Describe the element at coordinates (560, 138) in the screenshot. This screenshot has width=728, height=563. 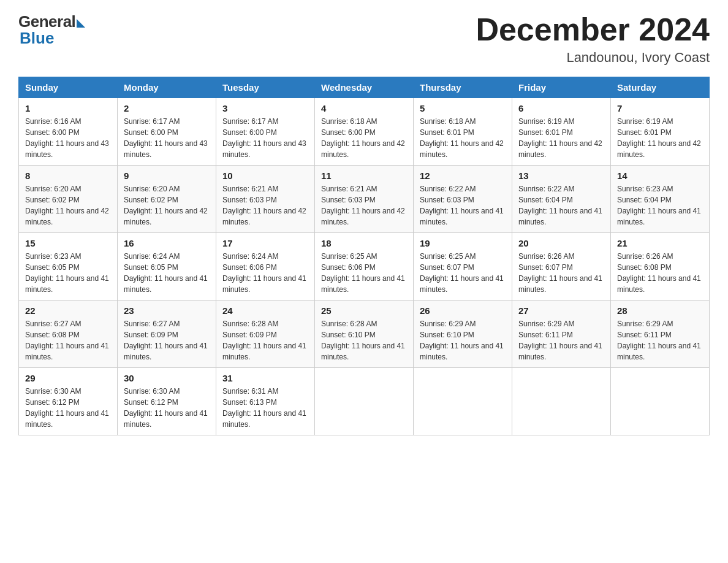
I see `day-info: Sunrise: 6:19 AMSunset: 6:01 PMDaylight:…` at that location.